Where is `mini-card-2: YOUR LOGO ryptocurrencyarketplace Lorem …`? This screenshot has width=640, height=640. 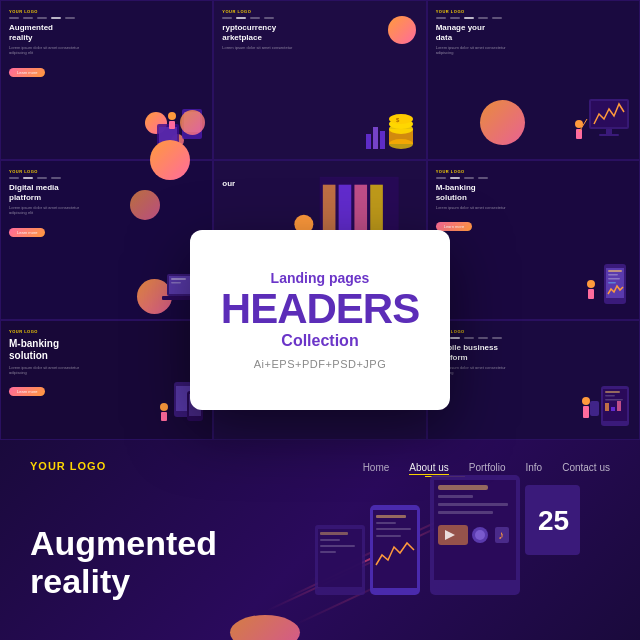 mini-card-2: YOUR LOGO ryptocurrencyarketplace Lorem … is located at coordinates (320, 80).